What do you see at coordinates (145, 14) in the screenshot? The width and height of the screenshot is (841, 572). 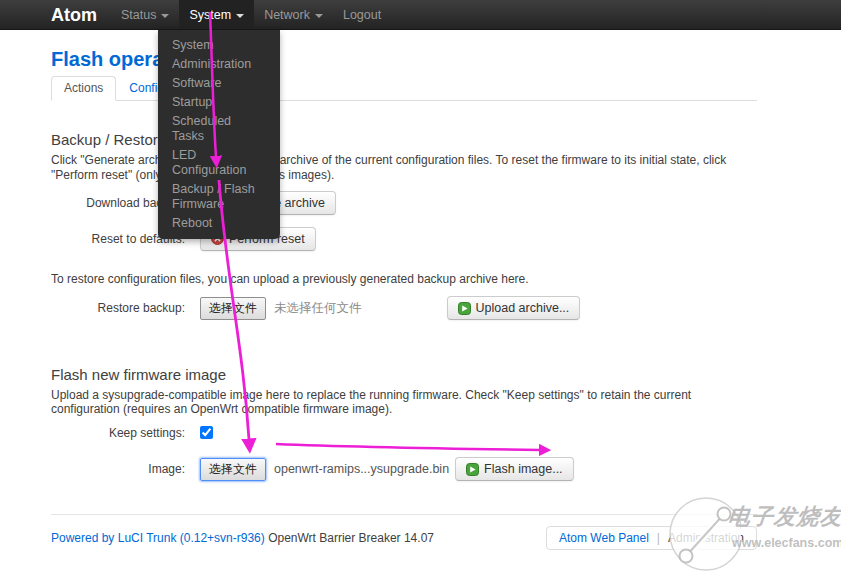 I see `nav-status: Status` at bounding box center [145, 14].